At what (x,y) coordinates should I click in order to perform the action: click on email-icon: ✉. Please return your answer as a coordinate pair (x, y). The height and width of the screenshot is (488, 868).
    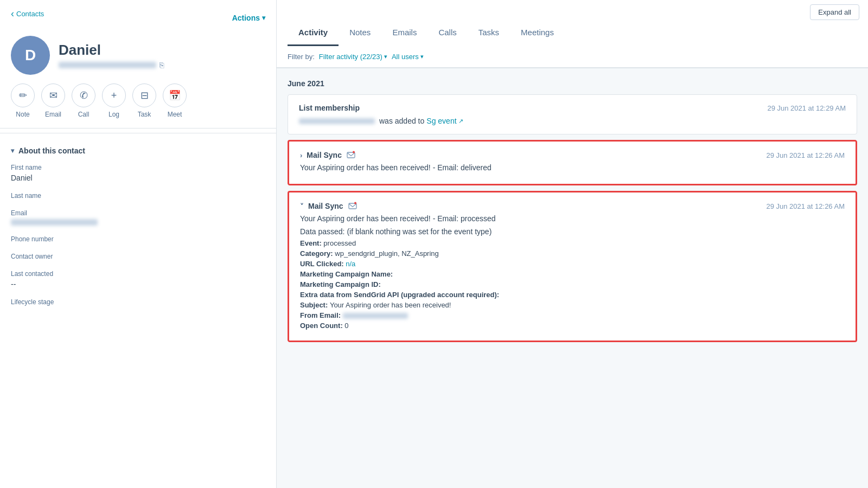
    Looking at the image, I should click on (53, 95).